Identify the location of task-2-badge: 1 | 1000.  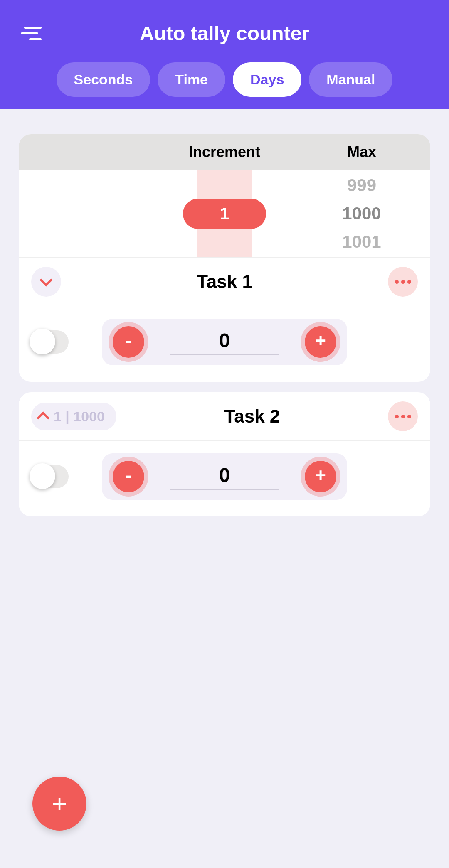
(79, 416).